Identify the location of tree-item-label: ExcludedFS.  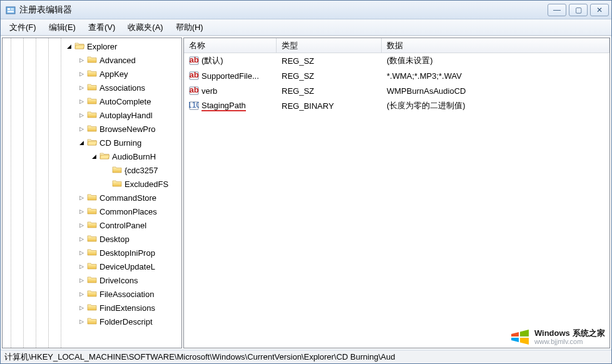
(146, 184).